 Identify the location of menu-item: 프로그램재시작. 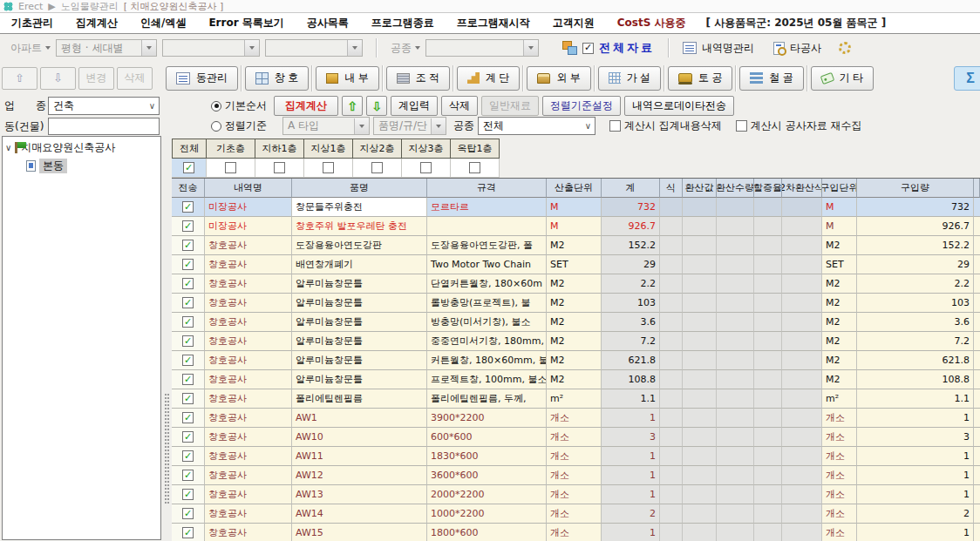
(493, 23).